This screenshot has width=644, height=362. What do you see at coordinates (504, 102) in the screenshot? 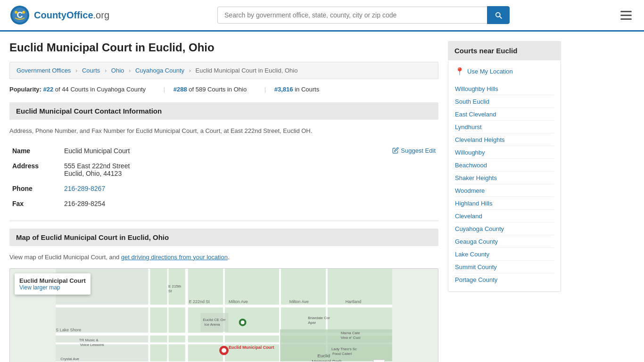
I see `list-item: South Euclid` at bounding box center [504, 102].